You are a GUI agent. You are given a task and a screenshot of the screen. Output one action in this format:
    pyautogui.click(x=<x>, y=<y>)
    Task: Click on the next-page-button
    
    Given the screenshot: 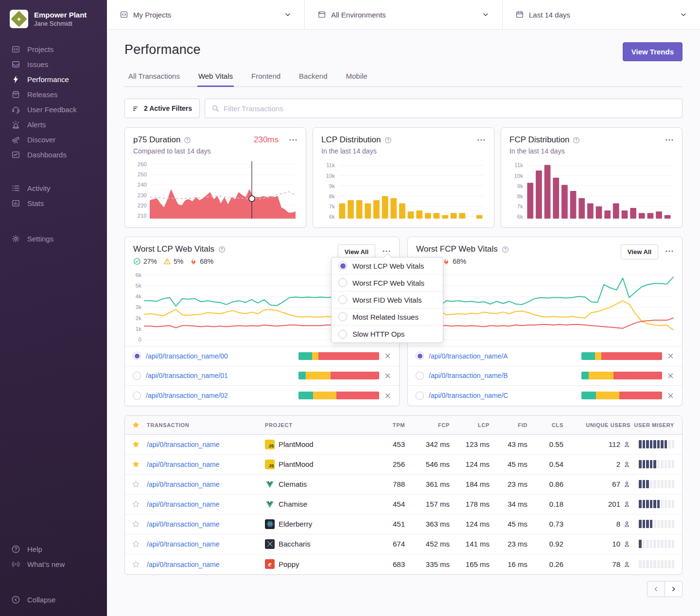 What is the action you would take?
    pyautogui.click(x=674, y=589)
    